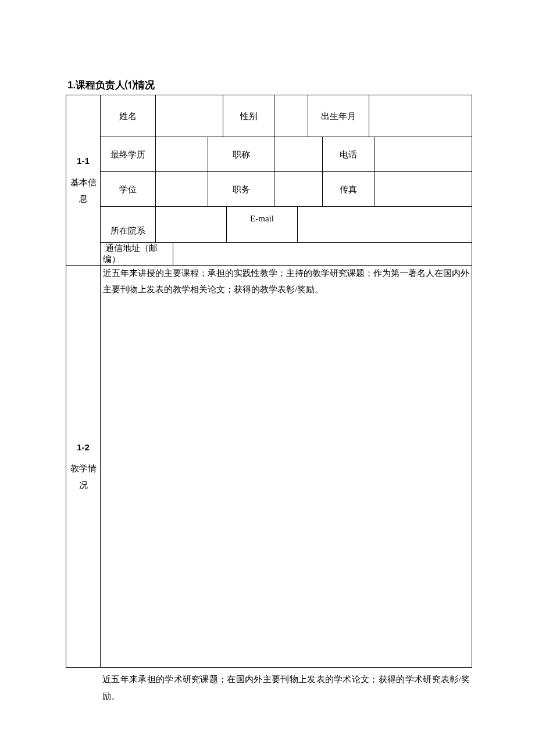  What do you see at coordinates (128, 225) in the screenshot?
I see `label-department: 所在院系` at bounding box center [128, 225].